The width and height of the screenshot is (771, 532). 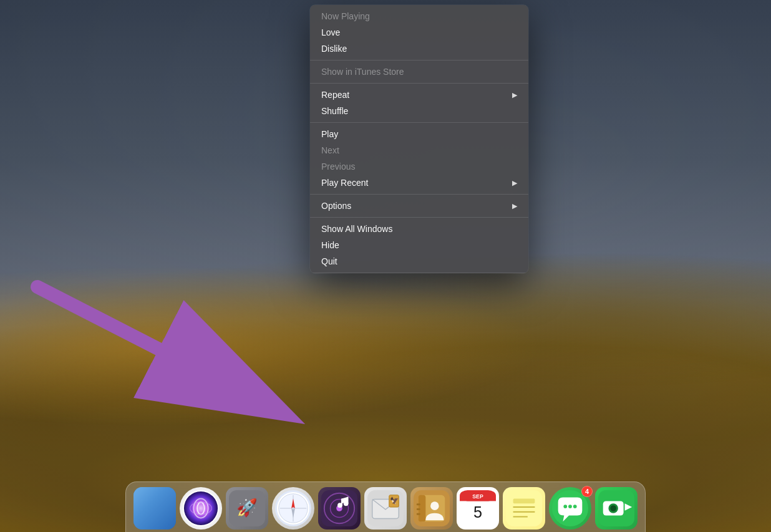 What do you see at coordinates (385, 508) in the screenshot?
I see `mail-icon: 🦅` at bounding box center [385, 508].